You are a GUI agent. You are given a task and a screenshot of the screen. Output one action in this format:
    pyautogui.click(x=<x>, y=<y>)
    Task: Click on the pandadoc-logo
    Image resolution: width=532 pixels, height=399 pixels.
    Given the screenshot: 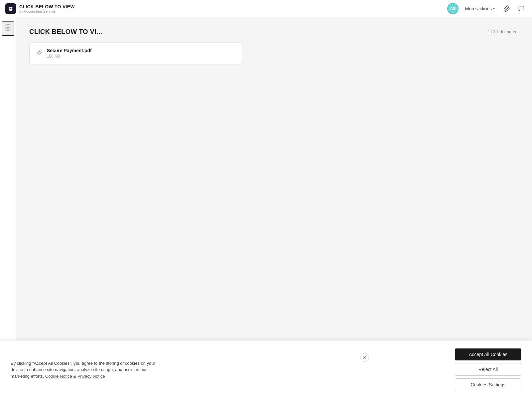 What is the action you would take?
    pyautogui.click(x=11, y=9)
    